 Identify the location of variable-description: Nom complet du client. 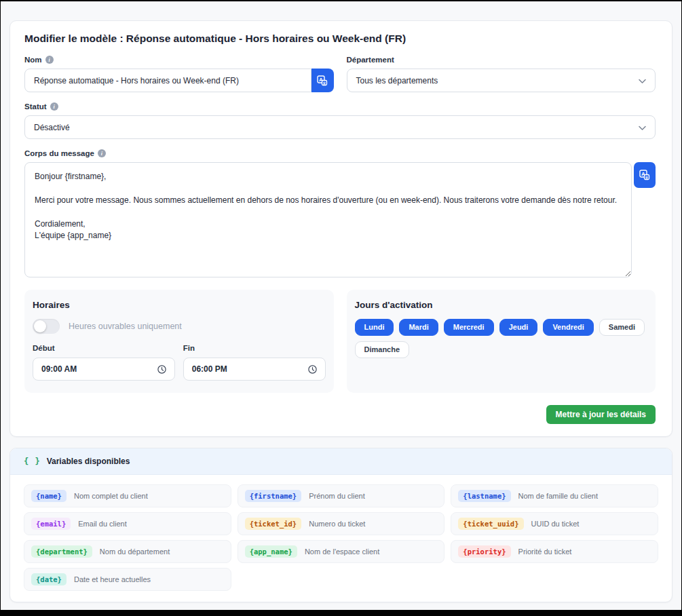
(111, 496).